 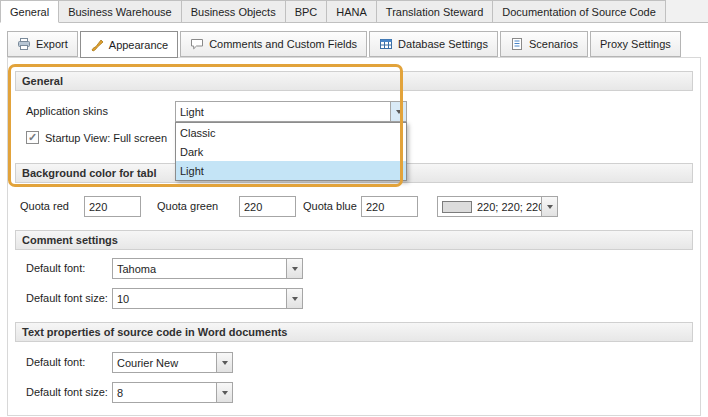 What do you see at coordinates (42, 44) in the screenshot?
I see `tab-export: Export` at bounding box center [42, 44].